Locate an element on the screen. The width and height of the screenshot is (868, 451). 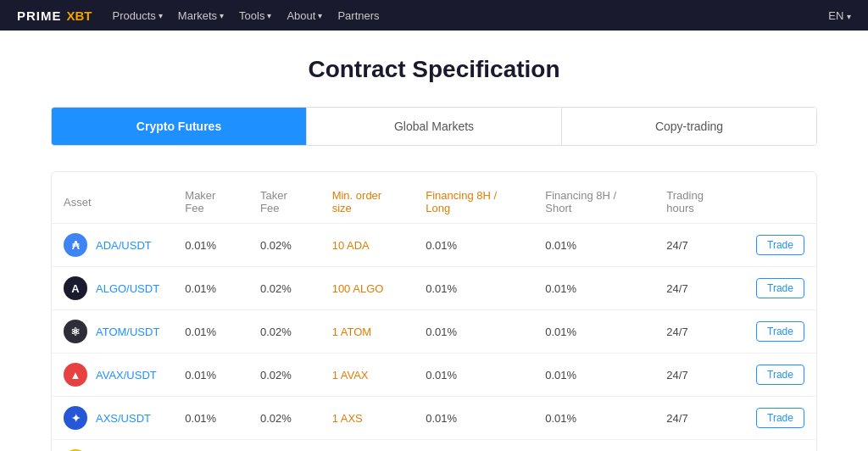
cell-asset: ◆ BNB/USDT is located at coordinates (112, 446).